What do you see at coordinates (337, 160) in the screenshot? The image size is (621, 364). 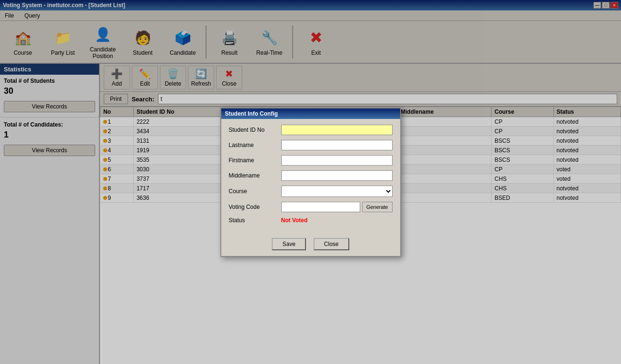 I see `firstname-input` at bounding box center [337, 160].